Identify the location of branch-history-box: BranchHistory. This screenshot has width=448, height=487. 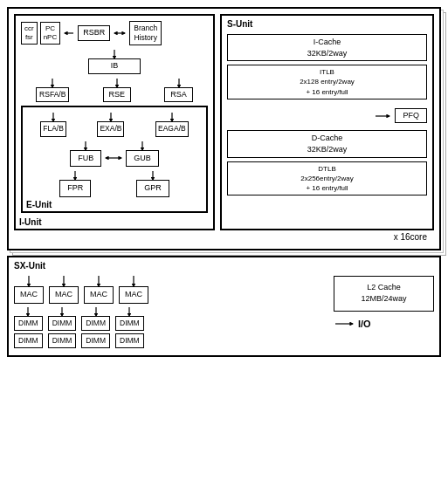
(145, 33).